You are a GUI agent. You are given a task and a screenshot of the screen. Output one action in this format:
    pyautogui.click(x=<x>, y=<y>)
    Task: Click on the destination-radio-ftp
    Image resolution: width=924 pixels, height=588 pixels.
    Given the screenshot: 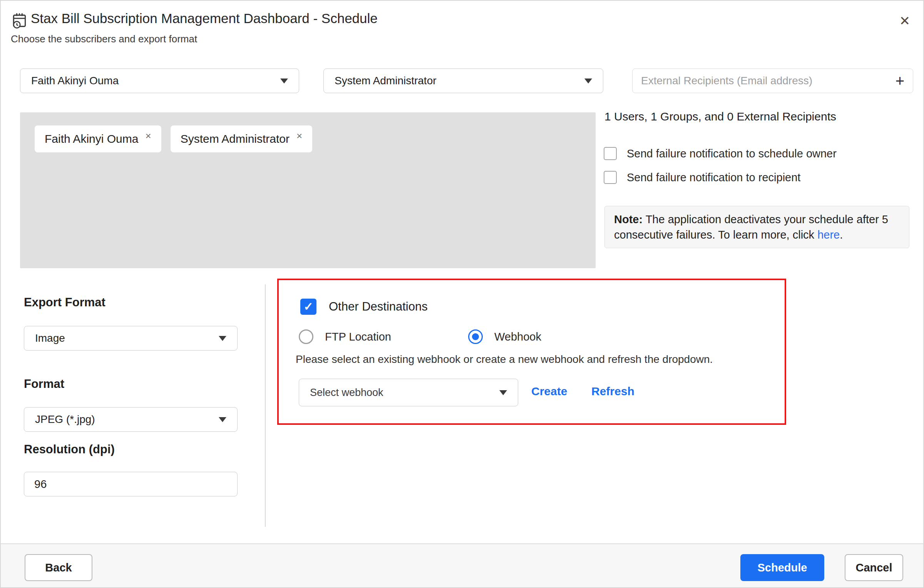 What is the action you would take?
    pyautogui.click(x=306, y=337)
    